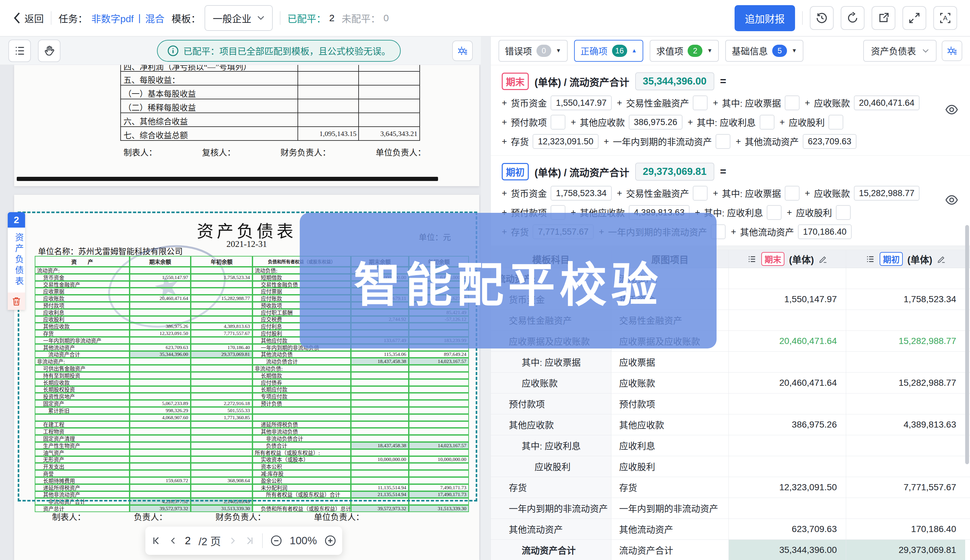  What do you see at coordinates (222, 488) in the screenshot?
I see `doc-begin-value` at bounding box center [222, 488].